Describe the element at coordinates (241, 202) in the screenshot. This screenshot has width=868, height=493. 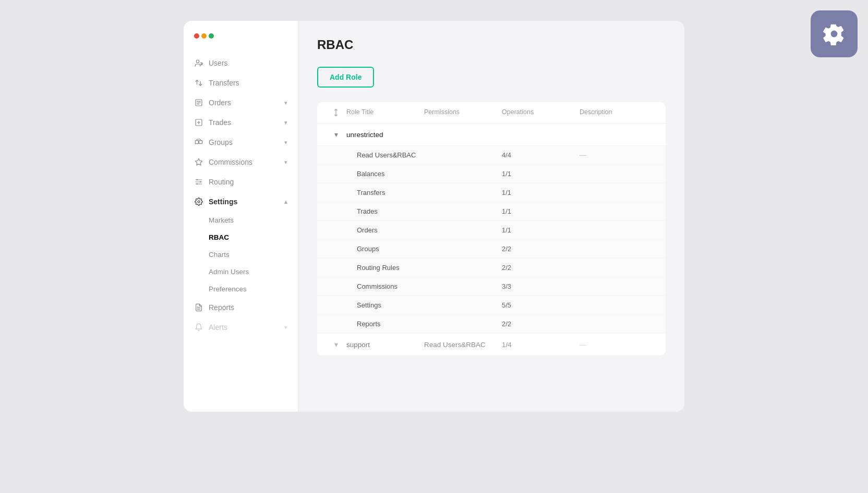
I see `sidebar-item-settings: Settings ▴` at that location.